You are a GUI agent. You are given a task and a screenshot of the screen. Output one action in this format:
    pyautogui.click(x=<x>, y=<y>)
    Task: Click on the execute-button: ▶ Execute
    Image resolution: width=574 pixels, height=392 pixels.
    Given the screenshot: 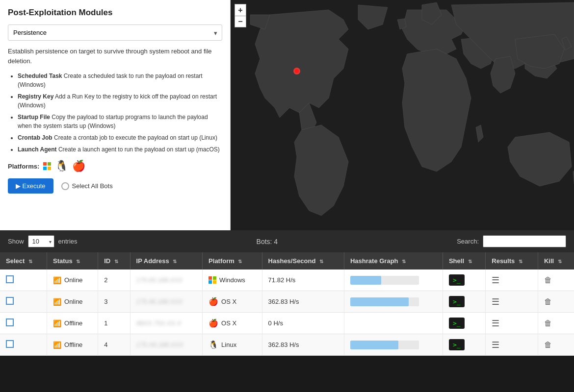 What is the action you would take?
    pyautogui.click(x=30, y=186)
    